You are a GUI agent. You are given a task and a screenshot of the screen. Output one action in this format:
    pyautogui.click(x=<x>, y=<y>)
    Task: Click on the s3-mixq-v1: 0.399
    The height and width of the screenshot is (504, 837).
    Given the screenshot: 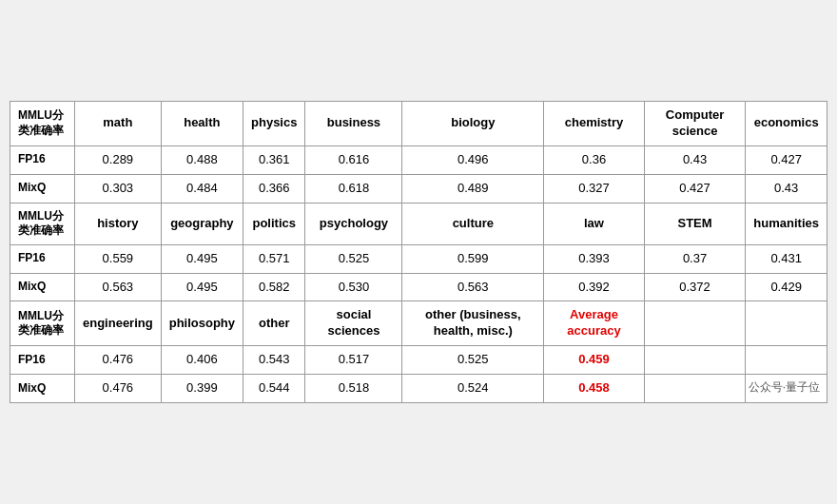 What is the action you would take?
    pyautogui.click(x=202, y=389)
    